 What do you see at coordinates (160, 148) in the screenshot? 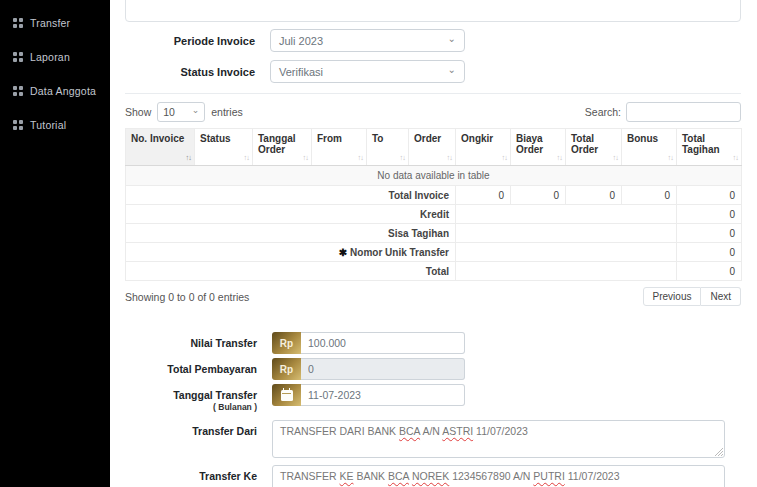
I see `column-header-no-invoice: No. Invoice` at bounding box center [160, 148].